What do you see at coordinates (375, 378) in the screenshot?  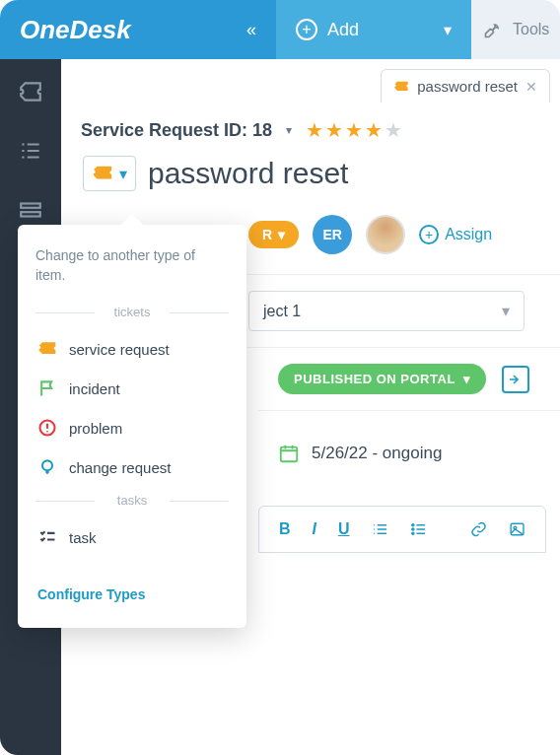 I see `portal-status-label: PUBLISHED ON PORTAL` at bounding box center [375, 378].